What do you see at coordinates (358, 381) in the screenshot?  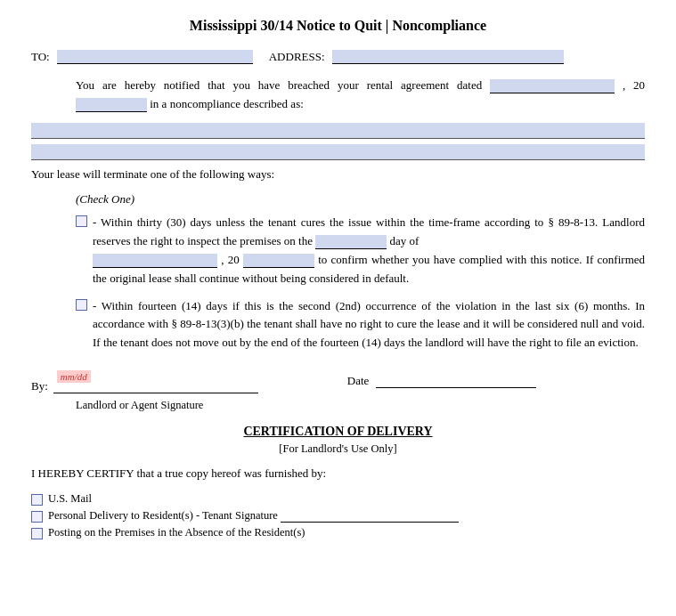 I see `date-label: Date` at bounding box center [358, 381].